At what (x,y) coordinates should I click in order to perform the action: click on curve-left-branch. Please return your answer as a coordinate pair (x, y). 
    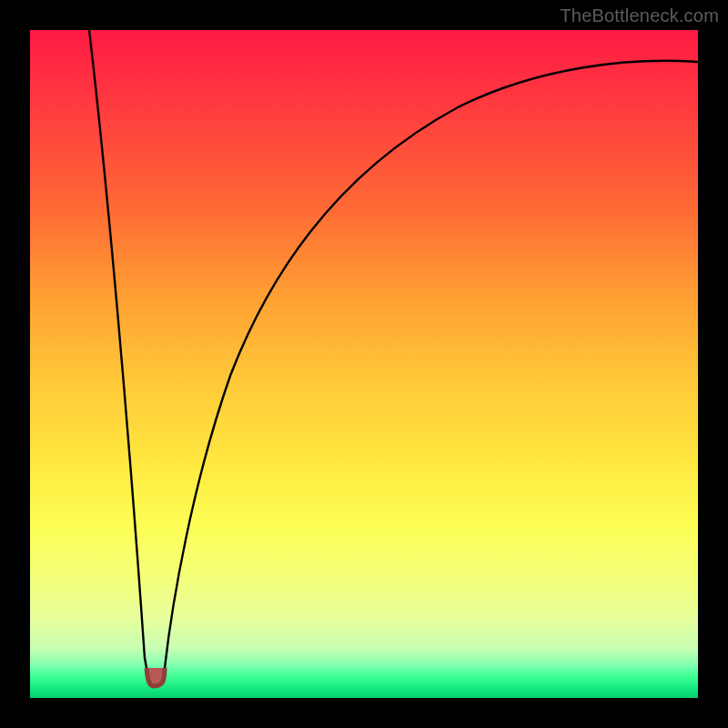
    Looking at the image, I should click on (118, 349).